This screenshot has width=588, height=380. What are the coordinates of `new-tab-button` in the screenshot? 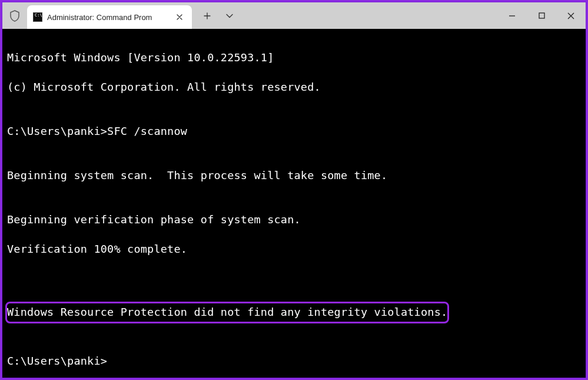 It's located at (207, 16).